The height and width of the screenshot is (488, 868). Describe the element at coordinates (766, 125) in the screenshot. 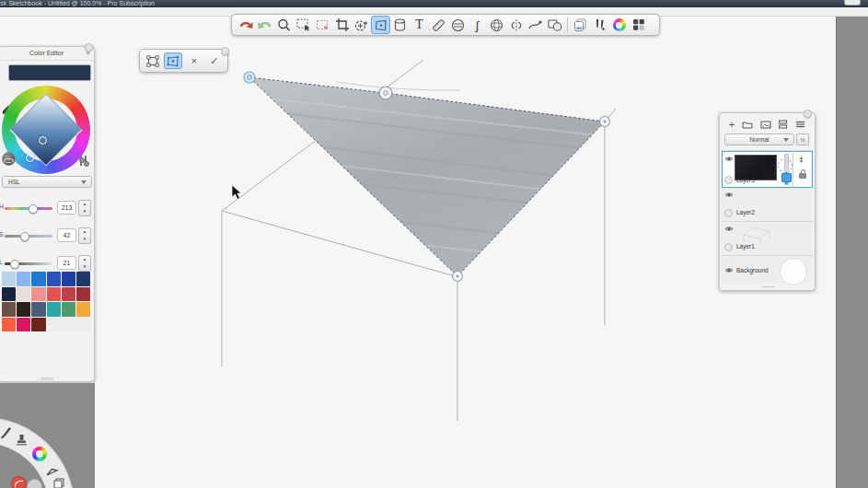

I see `import-image-button` at that location.